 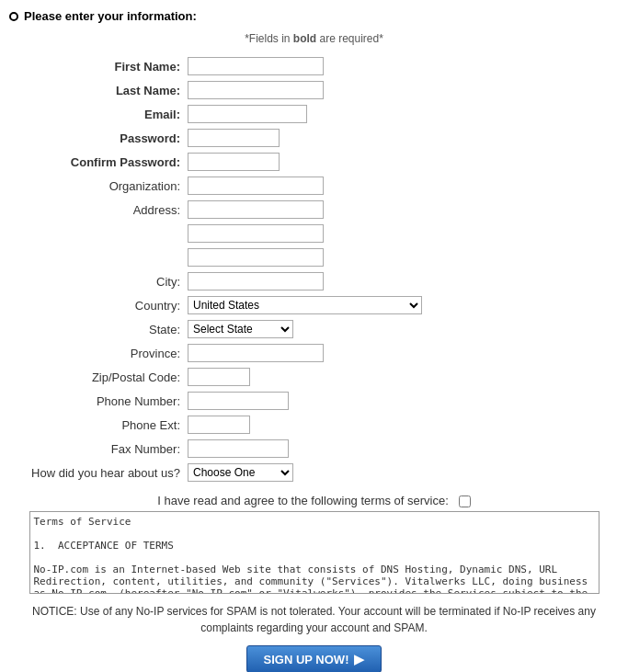 What do you see at coordinates (234, 162) in the screenshot?
I see `confirm-password-input` at bounding box center [234, 162].